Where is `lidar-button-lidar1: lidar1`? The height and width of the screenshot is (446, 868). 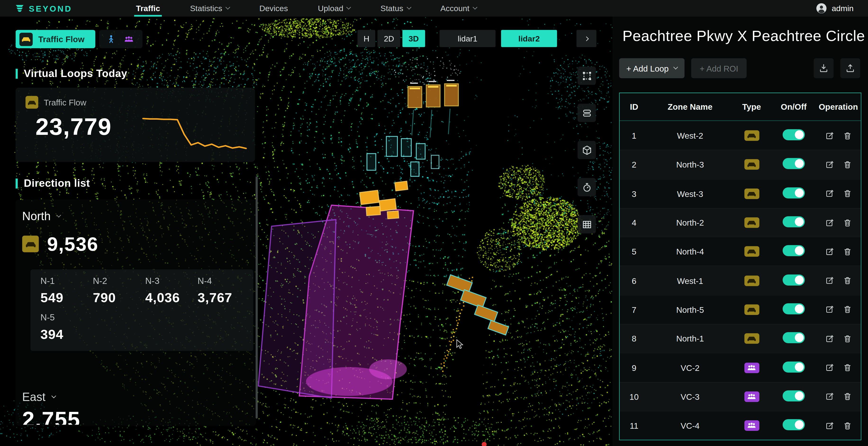
lidar-button-lidar1: lidar1 is located at coordinates (467, 38).